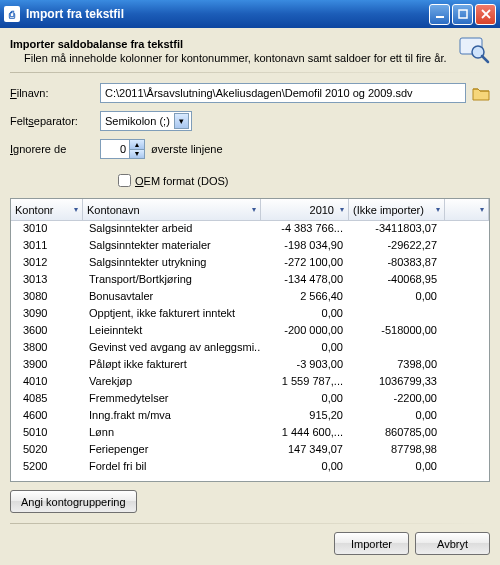 The image size is (500, 565). What do you see at coordinates (305, 210) in the screenshot?
I see `column-header-year: 2010▾` at bounding box center [305, 210].